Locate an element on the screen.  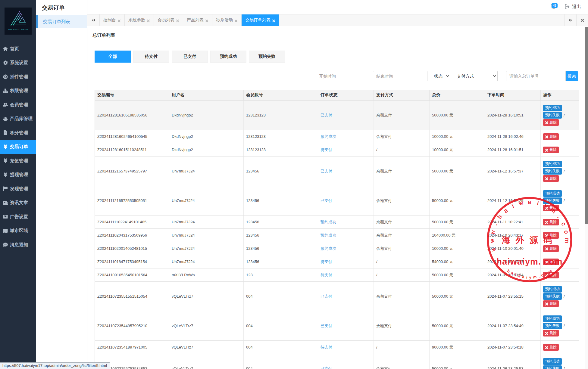
tabs-close-all-button is located at coordinates (582, 20).